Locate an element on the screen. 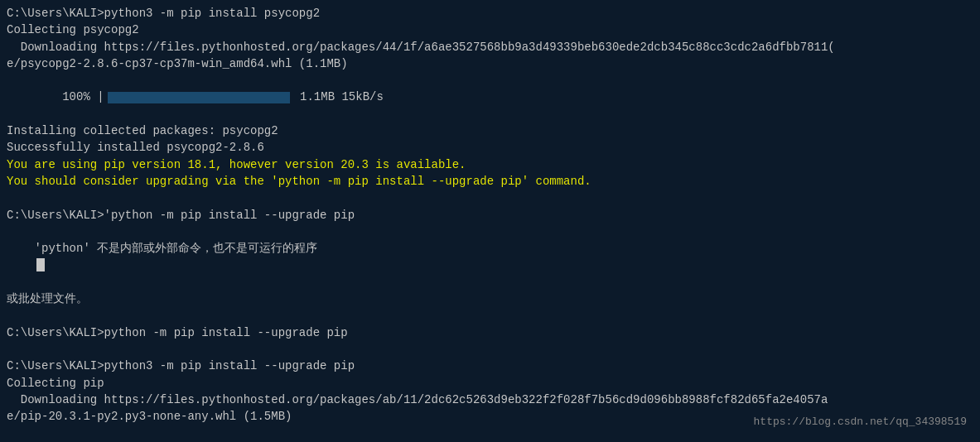 This screenshot has height=442, width=980. terminal-line: C:\Users\KALI>python3 -m pip install --u… is located at coordinates (490, 366).